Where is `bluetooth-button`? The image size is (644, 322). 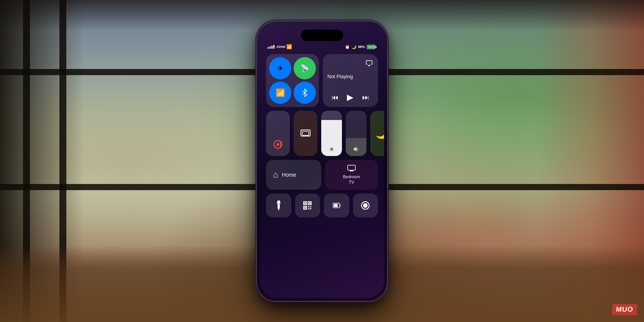 bluetooth-button is located at coordinates (305, 93).